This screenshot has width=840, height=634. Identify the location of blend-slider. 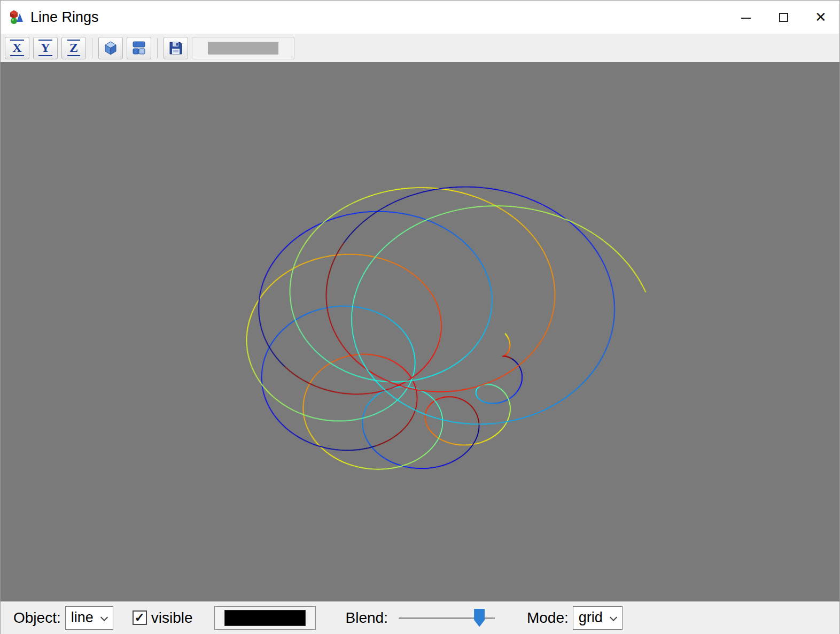
(447, 618).